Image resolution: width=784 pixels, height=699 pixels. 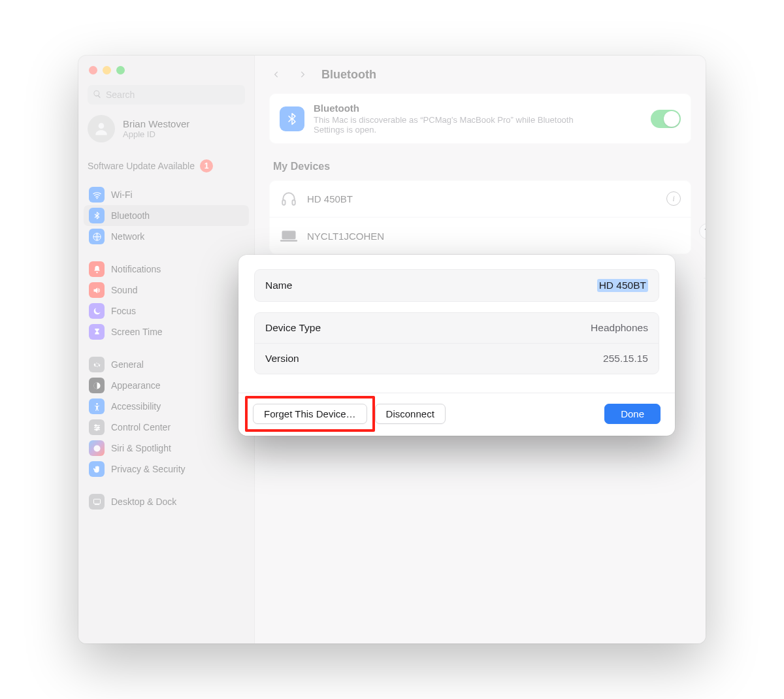 I want to click on account-row: Brian Westover Apple ID, so click(x=166, y=133).